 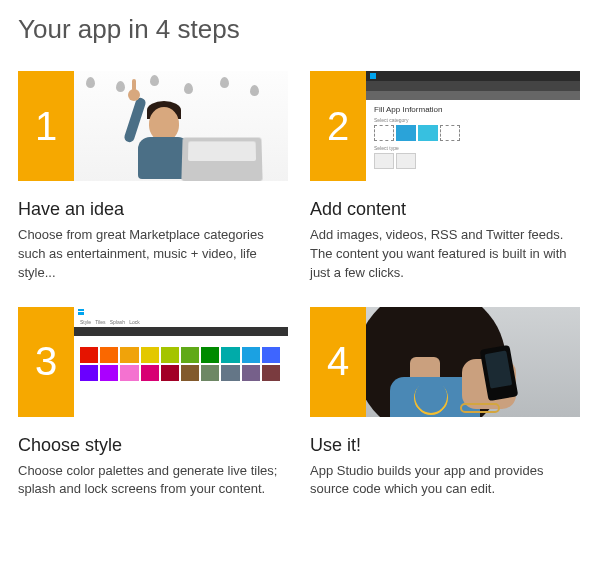 What do you see at coordinates (222, 160) in the screenshot?
I see `laptop-icon` at bounding box center [222, 160].